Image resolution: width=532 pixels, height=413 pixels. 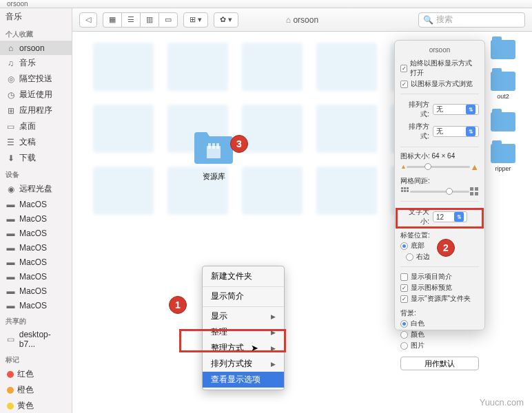 What do you see at coordinates (178, 305) in the screenshot?
I see `annotation-badge-1: 1` at bounding box center [178, 305].